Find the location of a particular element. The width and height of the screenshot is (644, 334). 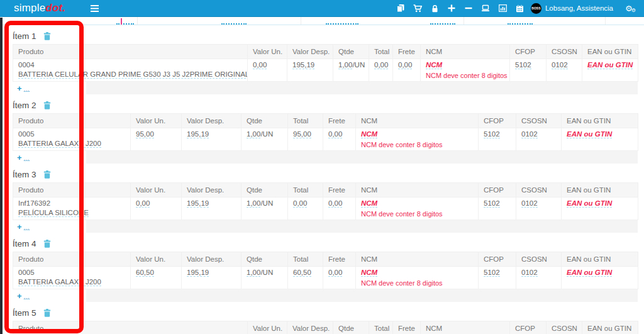

app-logo: simpledot. is located at coordinates (41, 8).